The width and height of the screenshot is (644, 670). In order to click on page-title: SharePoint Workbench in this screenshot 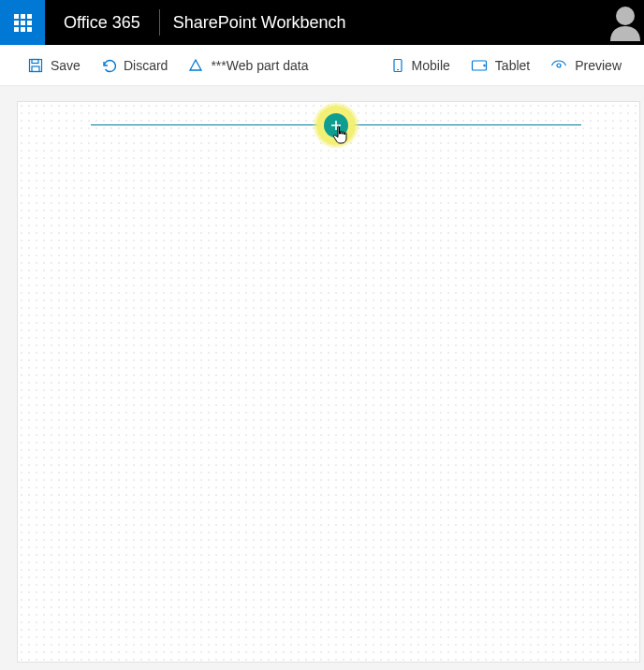, I will do `click(260, 22)`.